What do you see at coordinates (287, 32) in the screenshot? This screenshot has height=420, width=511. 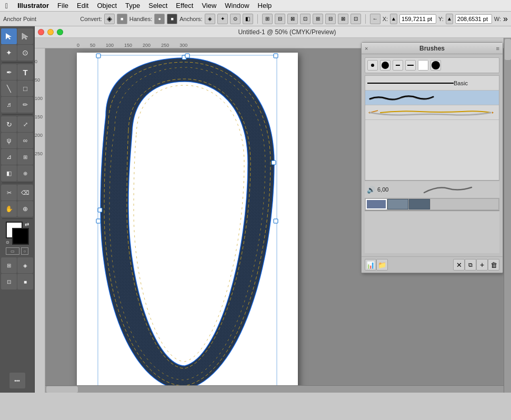 I see `document-title: Untitled-1 @ 50% (CMYK/Preview)` at bounding box center [287, 32].